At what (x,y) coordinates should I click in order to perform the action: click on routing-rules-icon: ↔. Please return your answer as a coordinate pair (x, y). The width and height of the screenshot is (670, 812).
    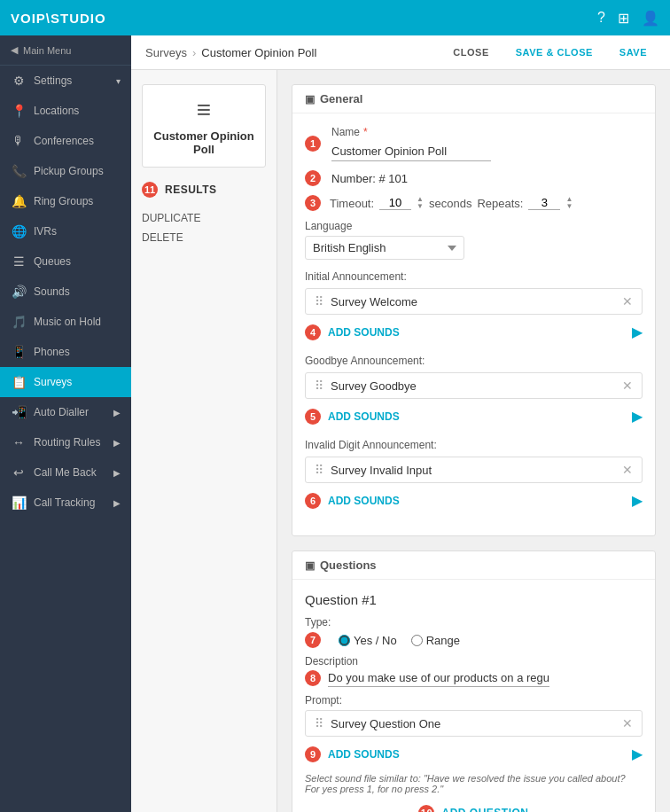
    Looking at the image, I should click on (19, 442).